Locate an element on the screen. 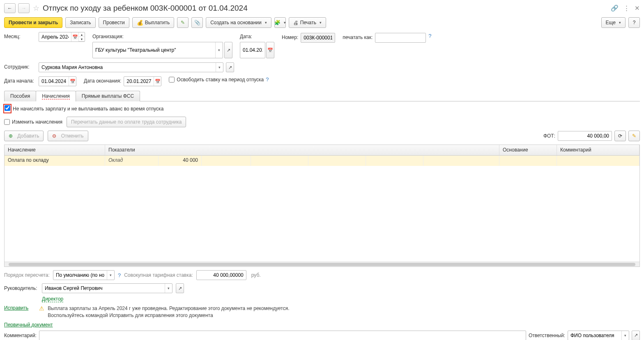 This screenshot has width=644, height=340. month-input: 📅 ▲ ▼ is located at coordinates (62, 37).